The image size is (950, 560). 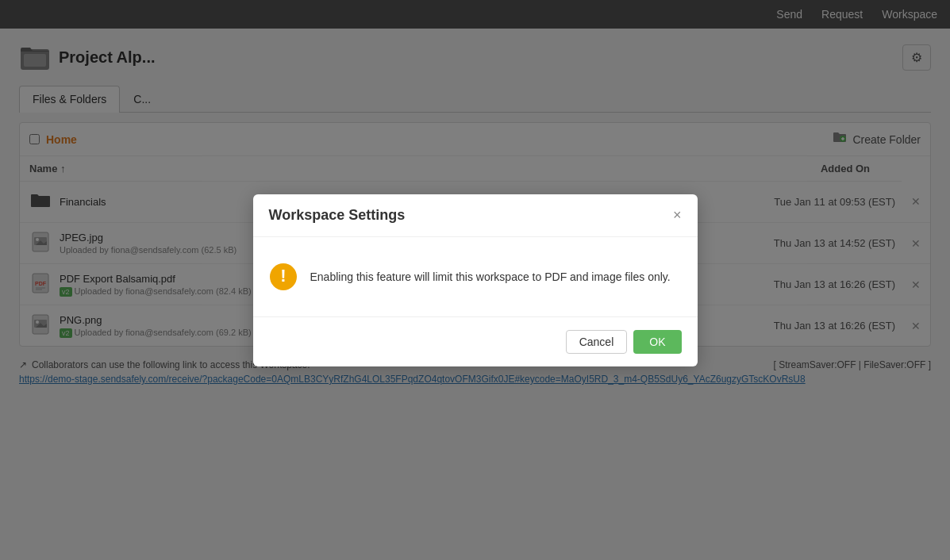 I want to click on ok-button: OK, so click(x=657, y=342).